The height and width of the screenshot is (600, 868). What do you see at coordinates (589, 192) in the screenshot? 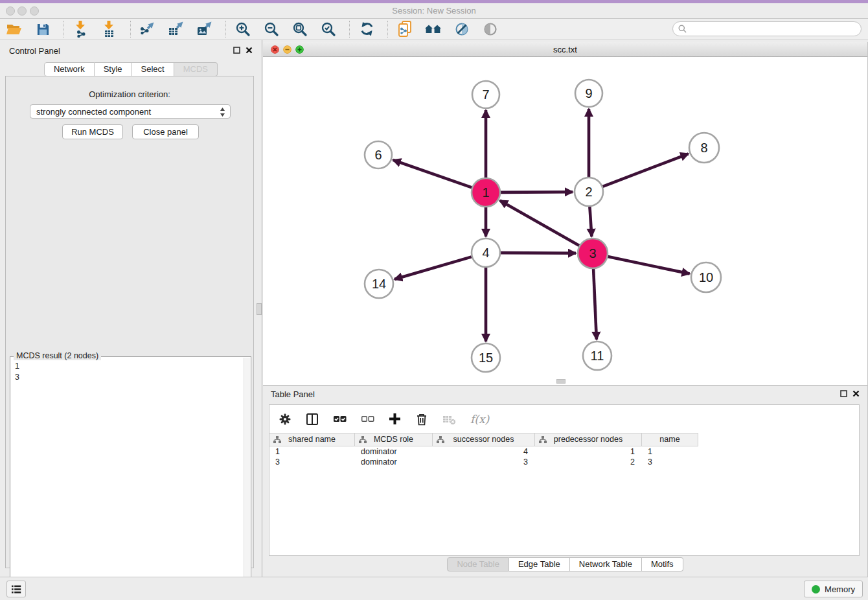
I see `graph-node-2: 2` at bounding box center [589, 192].